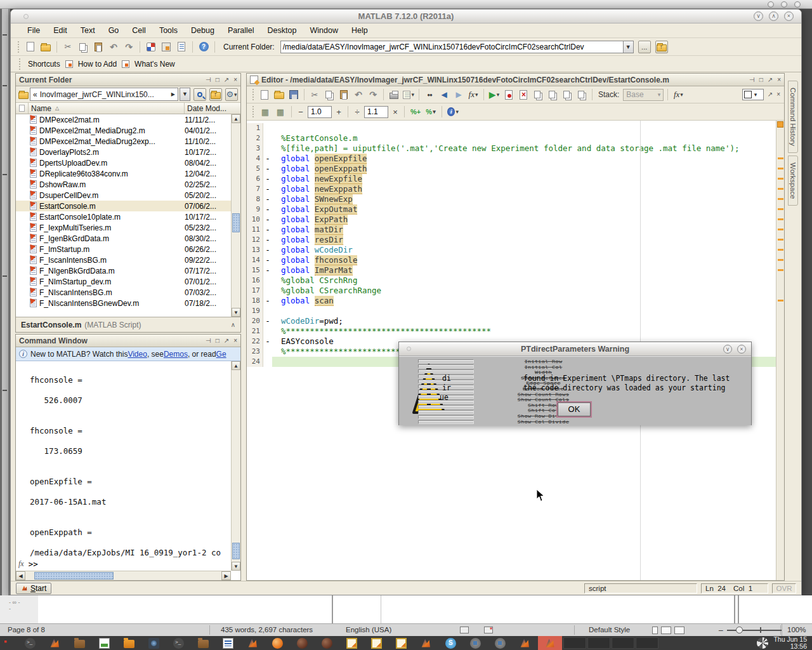 Image resolution: width=812 pixels, height=650 pixels. What do you see at coordinates (236, 366) in the screenshot?
I see `scroll-up-arrow: ▲` at bounding box center [236, 366].